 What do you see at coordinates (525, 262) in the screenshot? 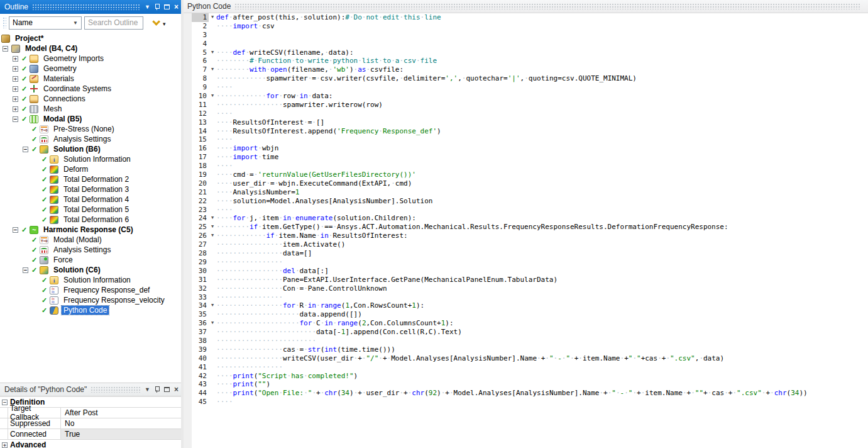
I see `code-line: 29················` at bounding box center [525, 262].